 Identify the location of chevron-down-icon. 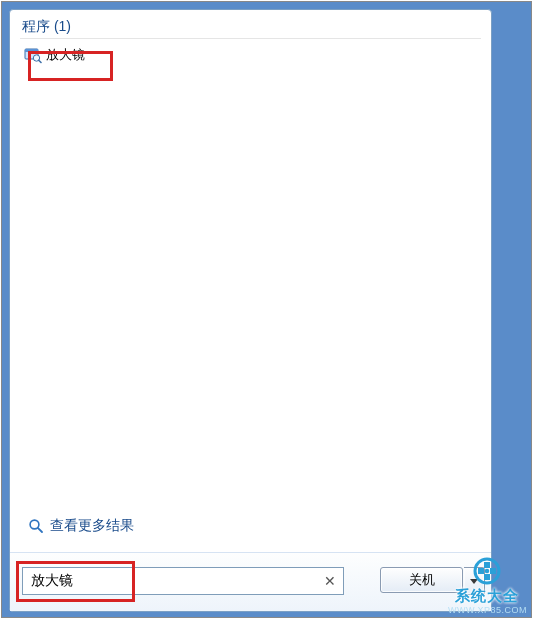
(474, 582).